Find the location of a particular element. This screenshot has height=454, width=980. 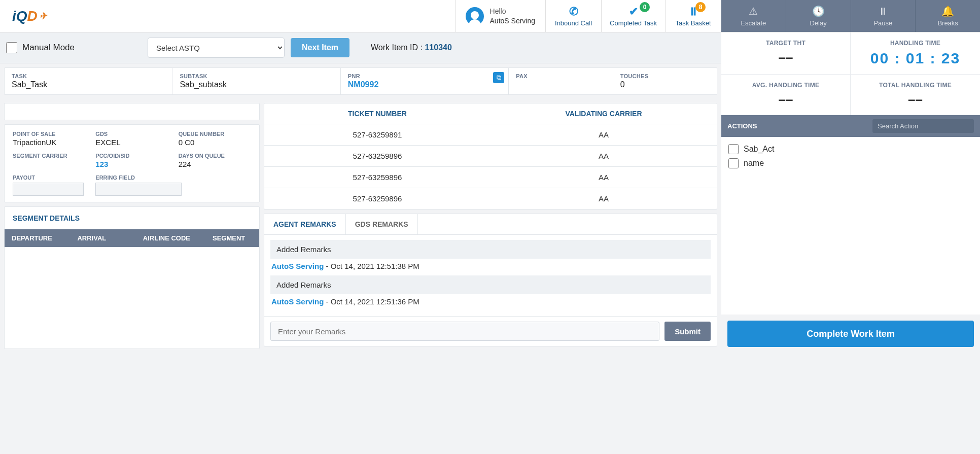

metric-handling-time: HANDLING TIME 00 : 01 : 23 is located at coordinates (915, 54).